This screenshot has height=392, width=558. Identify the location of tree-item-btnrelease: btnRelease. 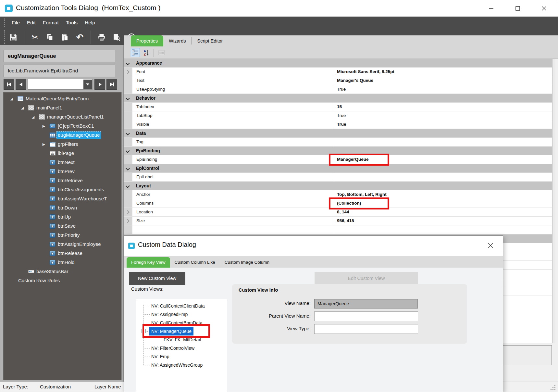
(70, 253).